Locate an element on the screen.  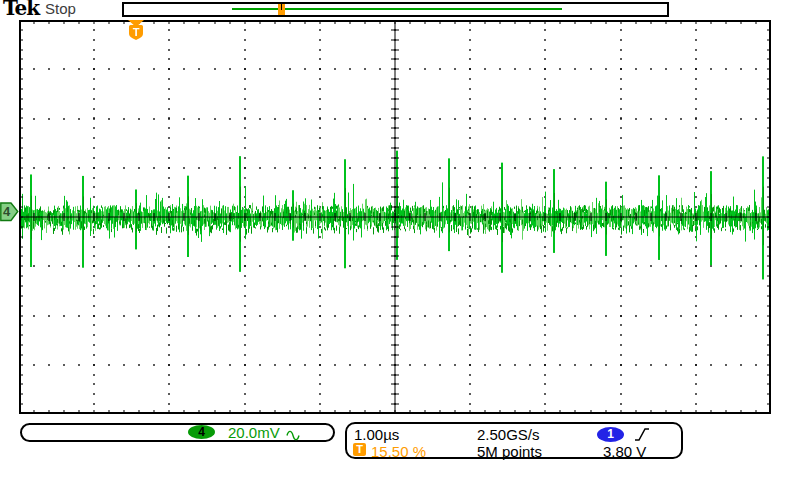
tek-logo: Tek is located at coordinates (21, 10).